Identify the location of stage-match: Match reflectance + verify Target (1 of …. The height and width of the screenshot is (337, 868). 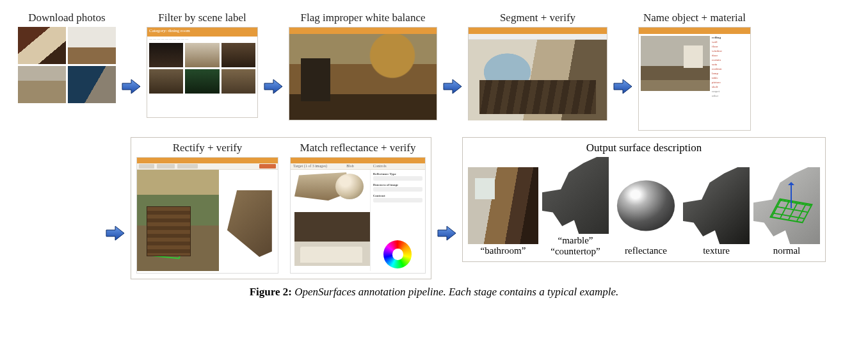
(358, 208).